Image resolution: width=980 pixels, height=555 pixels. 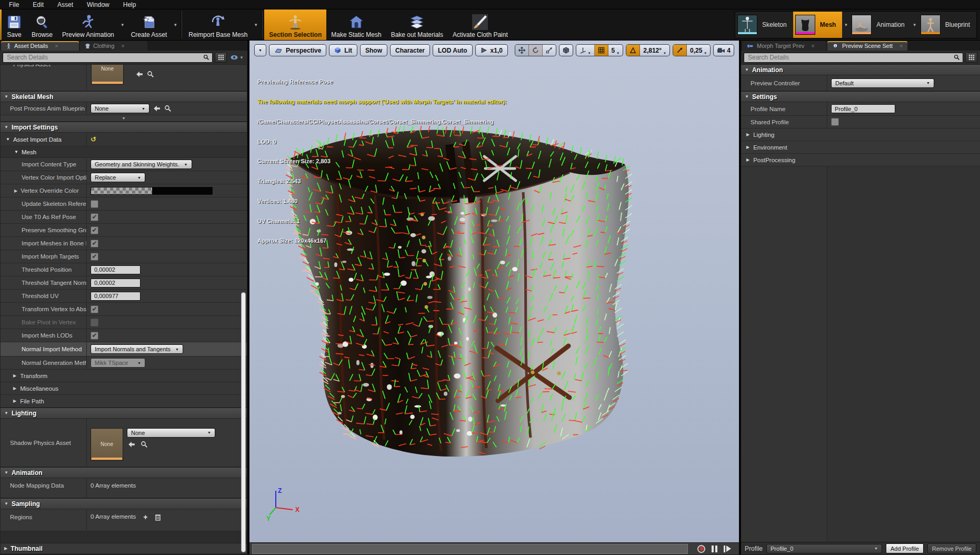 What do you see at coordinates (107, 75) in the screenshot?
I see `physics-asset-thumbnail: None` at bounding box center [107, 75].